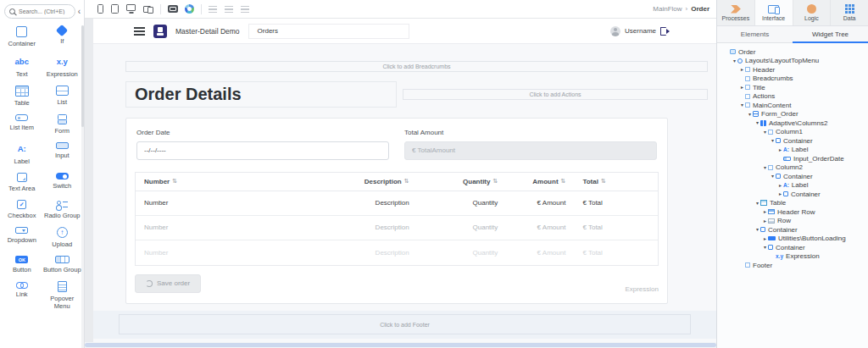 The height and width of the screenshot is (348, 868). Describe the element at coordinates (40, 12) in the screenshot. I see `search-box` at that location.